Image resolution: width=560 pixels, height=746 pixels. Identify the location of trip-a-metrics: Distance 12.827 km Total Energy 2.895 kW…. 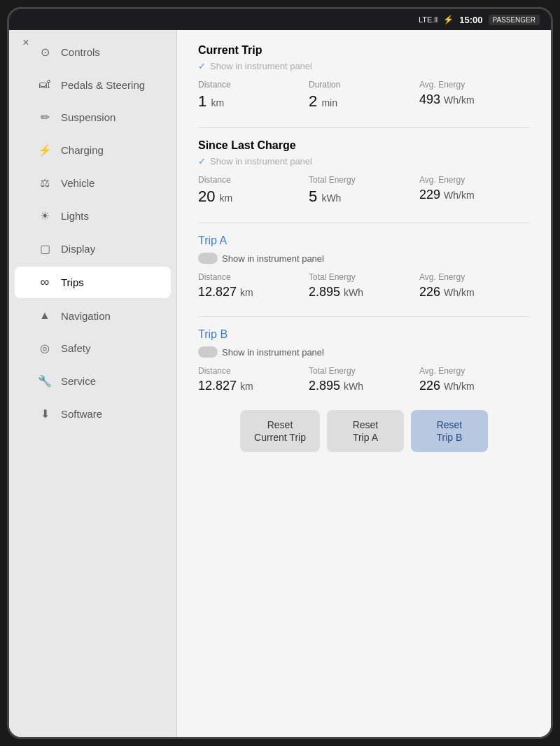
(364, 286).